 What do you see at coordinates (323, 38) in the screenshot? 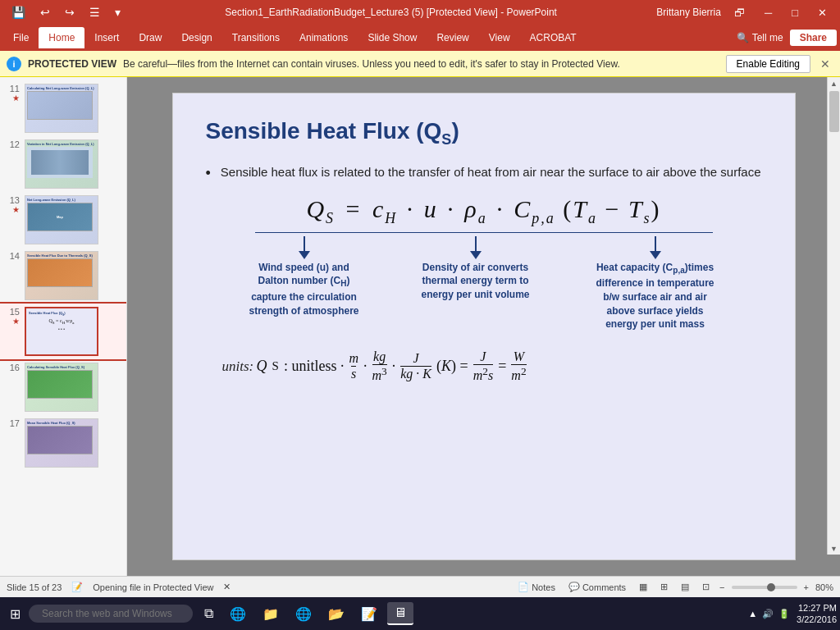
I see `tab-animations: Animations` at bounding box center [323, 38].